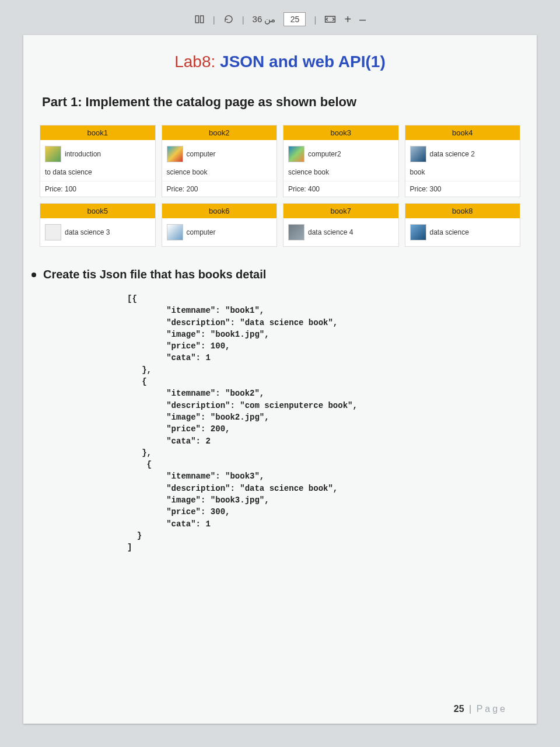 The width and height of the screenshot is (560, 747). Describe the element at coordinates (229, 19) in the screenshot. I see `refresh-icon` at that location.